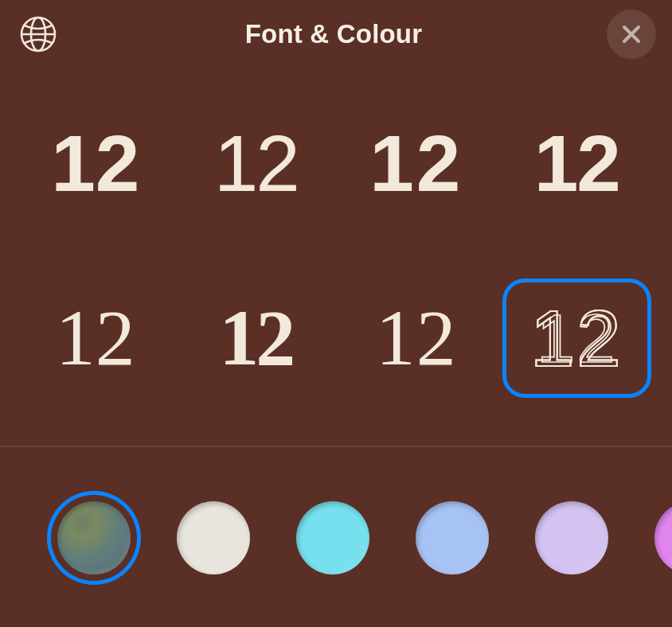 This screenshot has width=672, height=627. What do you see at coordinates (631, 34) in the screenshot?
I see `close-icon` at bounding box center [631, 34].